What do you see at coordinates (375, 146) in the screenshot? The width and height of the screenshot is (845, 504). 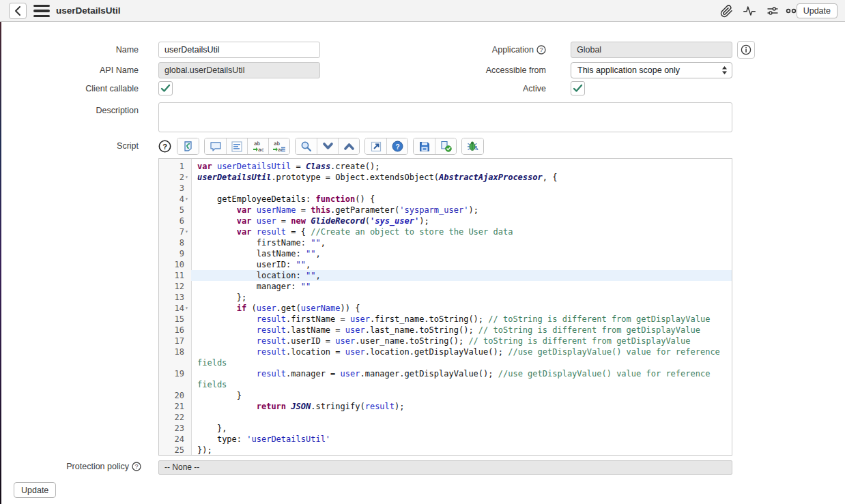 I see `open-new-window-button` at bounding box center [375, 146].